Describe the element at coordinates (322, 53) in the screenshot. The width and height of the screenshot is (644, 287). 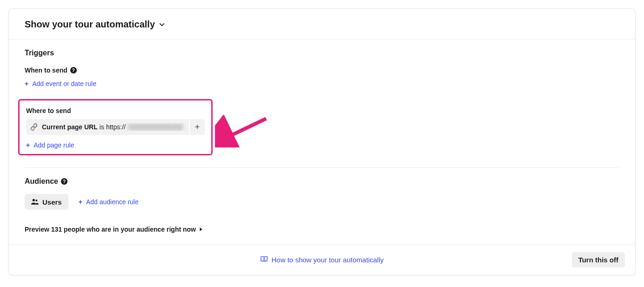
I see `triggers-heading: Triggers` at that location.